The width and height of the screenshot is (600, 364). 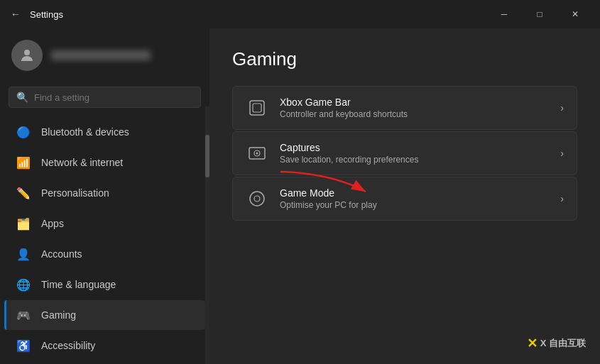 What do you see at coordinates (415, 205) in the screenshot?
I see `game-mode-desc: Optimise your PC for play` at bounding box center [415, 205].